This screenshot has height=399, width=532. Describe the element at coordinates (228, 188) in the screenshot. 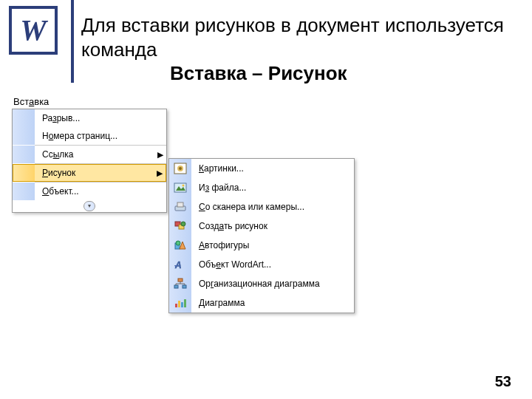

I see `t: файла...` at that location.